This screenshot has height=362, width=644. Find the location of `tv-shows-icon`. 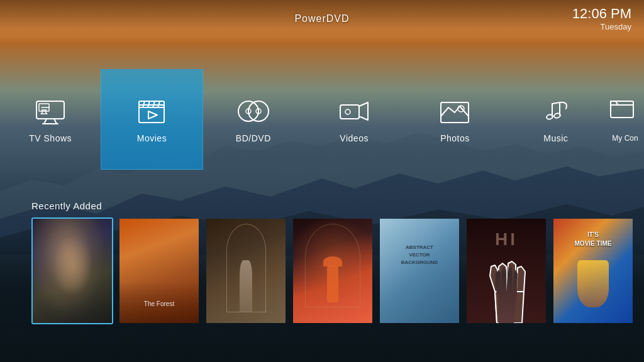

tv-shows-icon is located at coordinates (50, 111).